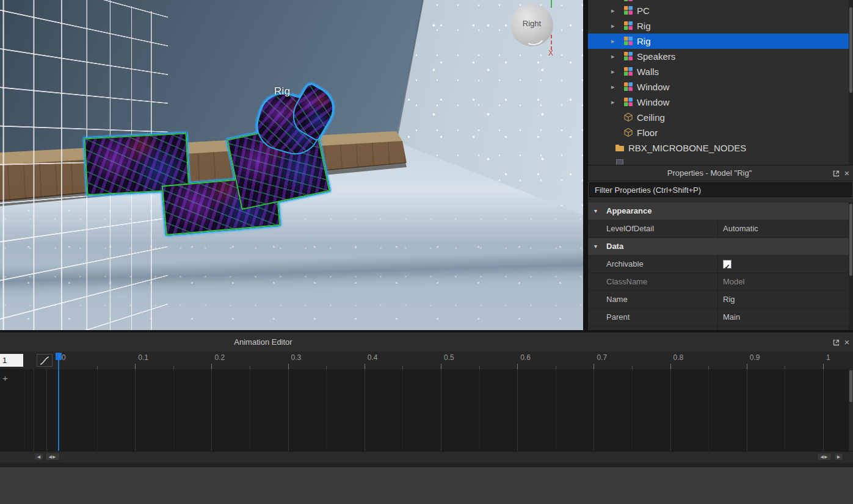 The image size is (853, 504). I want to click on meshpart-icon, so click(628, 117).